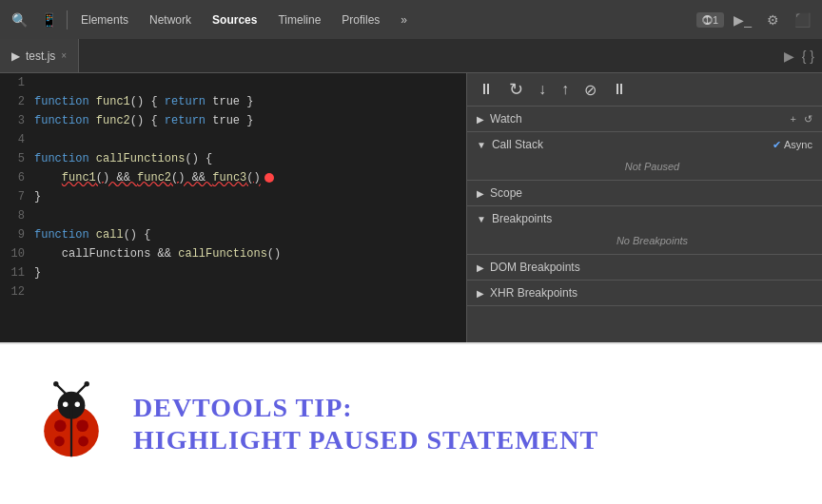  I want to click on watch-header: ▶ Watch + ↺, so click(645, 119).